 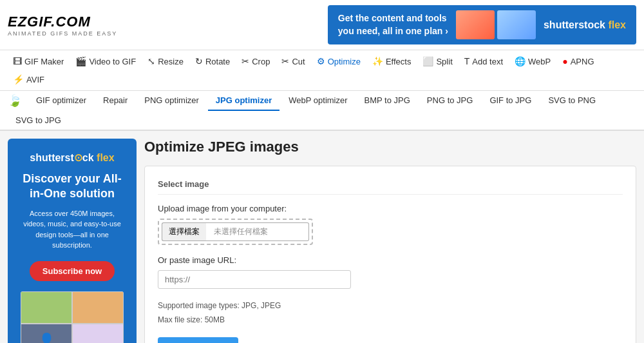 What do you see at coordinates (254, 280) in the screenshot?
I see `url-input` at bounding box center [254, 280].